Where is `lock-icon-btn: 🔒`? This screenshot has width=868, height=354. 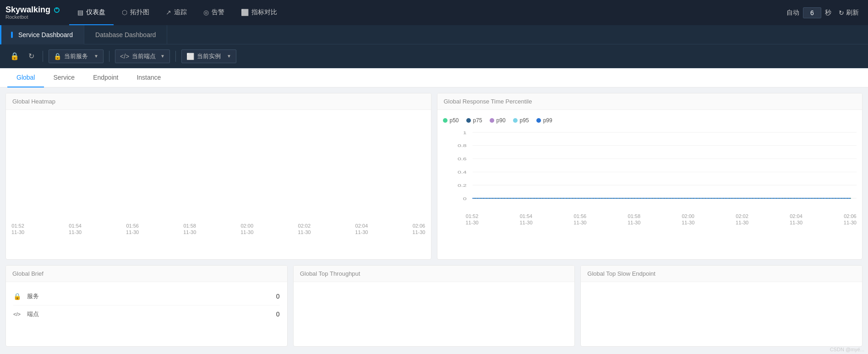
lock-icon-btn: 🔒 is located at coordinates (15, 56).